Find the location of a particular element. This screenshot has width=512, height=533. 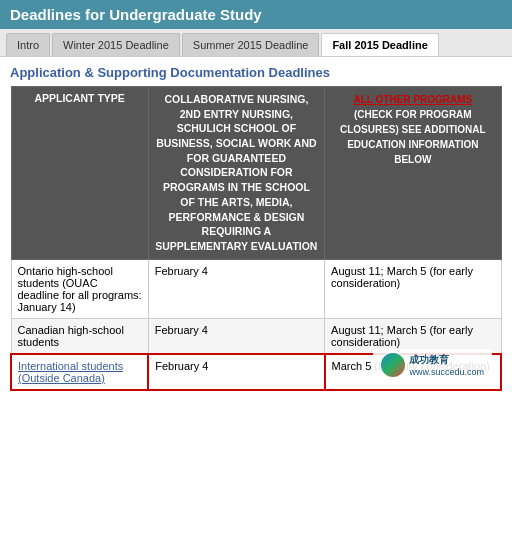

col-header-other: ALL OTHER PROGRAMS (CHECK FOR PROGRAM CL… is located at coordinates (413, 174).